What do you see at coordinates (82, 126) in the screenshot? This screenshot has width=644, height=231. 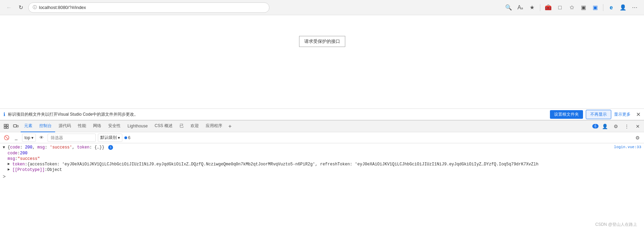 I see `tab-performance: 性能` at bounding box center [82, 126].